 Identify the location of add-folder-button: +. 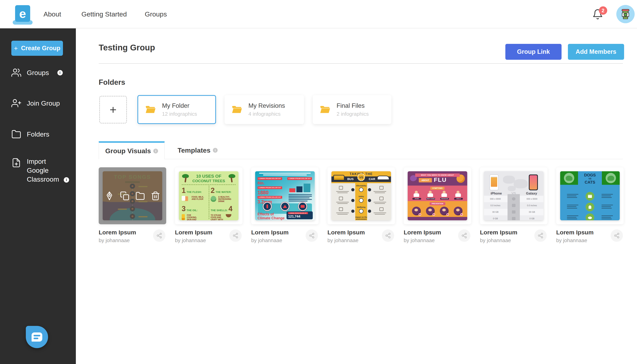
(113, 110).